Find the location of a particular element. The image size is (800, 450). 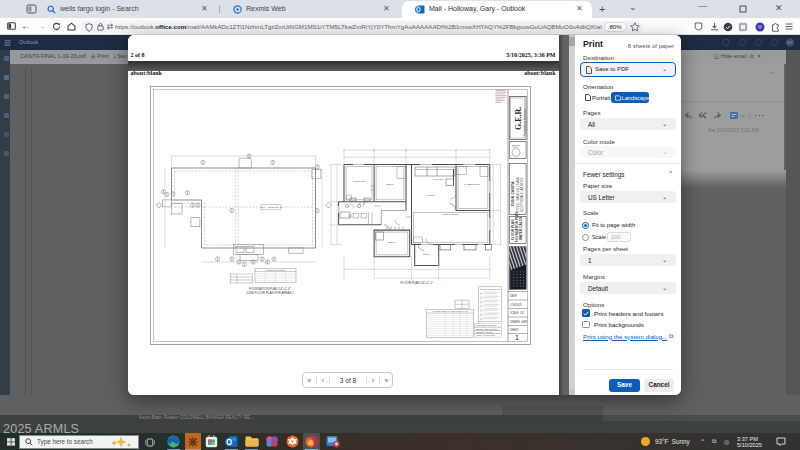

svg-text: LNDRY is located at coordinates (427, 254).